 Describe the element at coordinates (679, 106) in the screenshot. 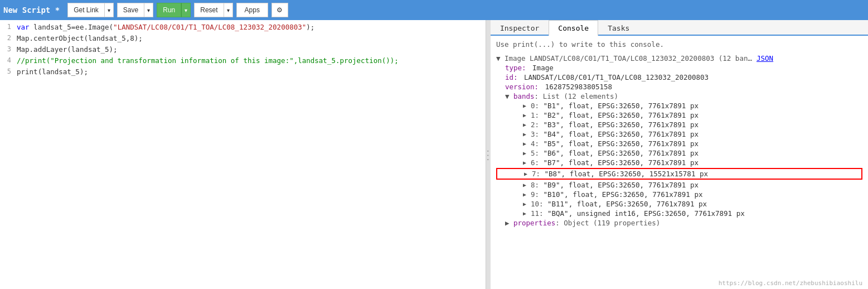

I see `band-item: ▶ 0: "B1", float, EPSG:32650, 7761x7891 …` at that location.